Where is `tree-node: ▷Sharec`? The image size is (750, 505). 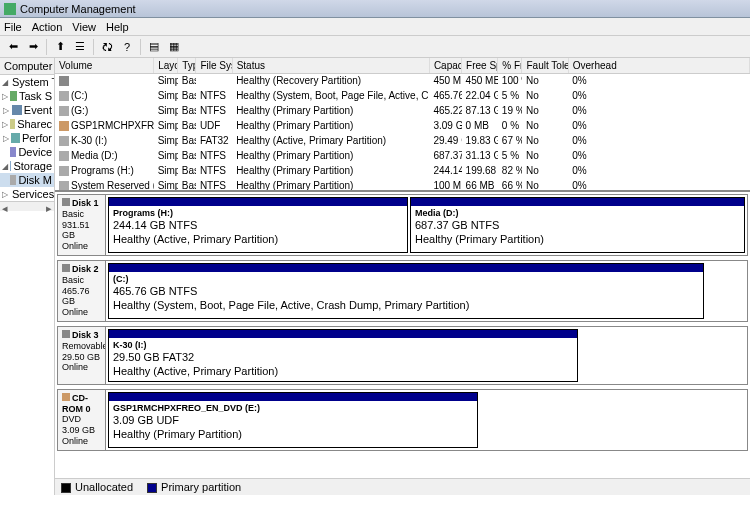 tree-node: ▷Sharec is located at coordinates (27, 124).